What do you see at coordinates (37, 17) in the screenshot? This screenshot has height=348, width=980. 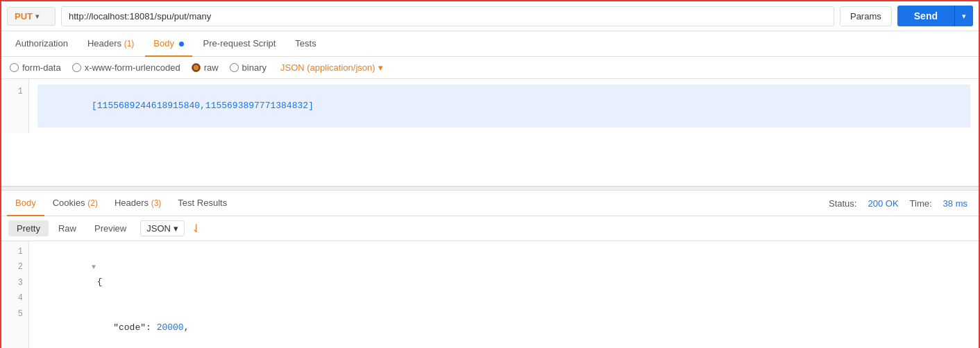 I see `method-chevron-icon: ▾` at bounding box center [37, 17].